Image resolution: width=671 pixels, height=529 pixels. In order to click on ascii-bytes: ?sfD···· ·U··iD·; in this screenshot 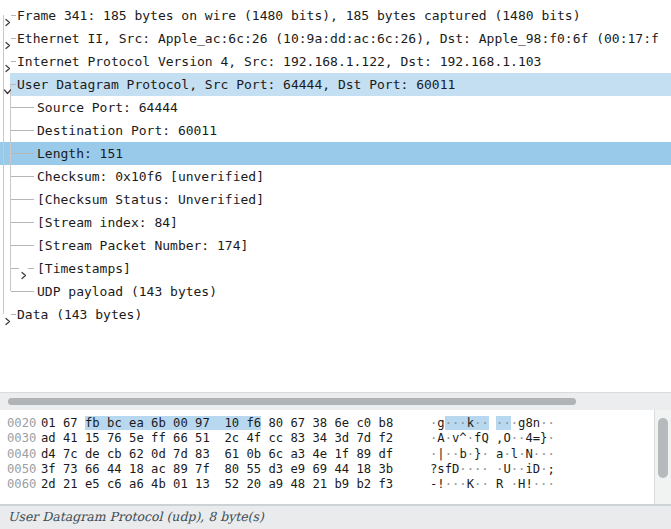, I will do `click(492, 470)`.